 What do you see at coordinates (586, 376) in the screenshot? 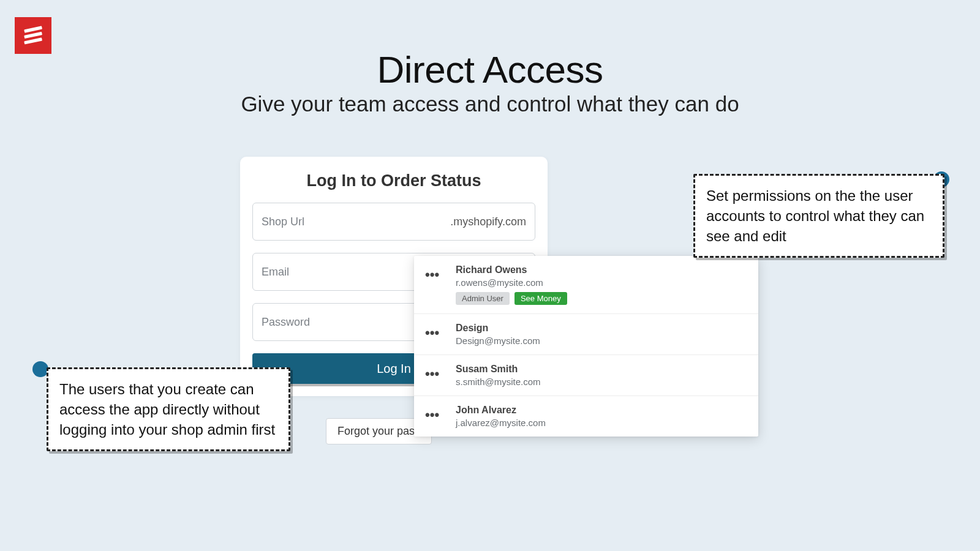
I see `user-row: ••• Susam Smith s.smith@mysite.com` at bounding box center [586, 376].